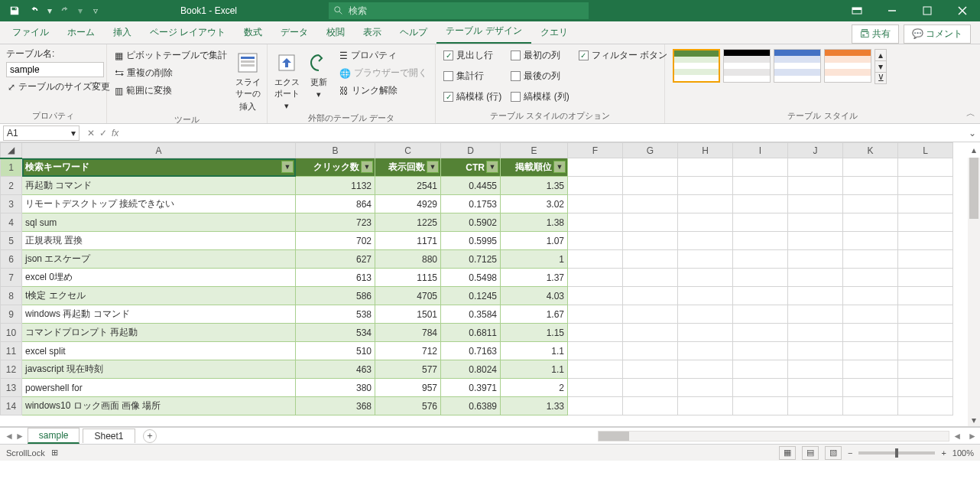 The image size is (980, 479). I want to click on tab-view: 表示, so click(372, 32).